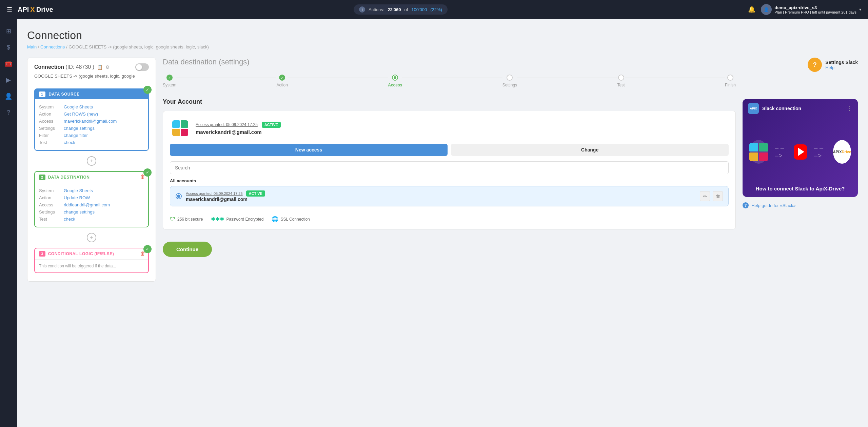  What do you see at coordinates (8, 113) in the screenshot?
I see `sidebar-item-help: ?` at bounding box center [8, 113].